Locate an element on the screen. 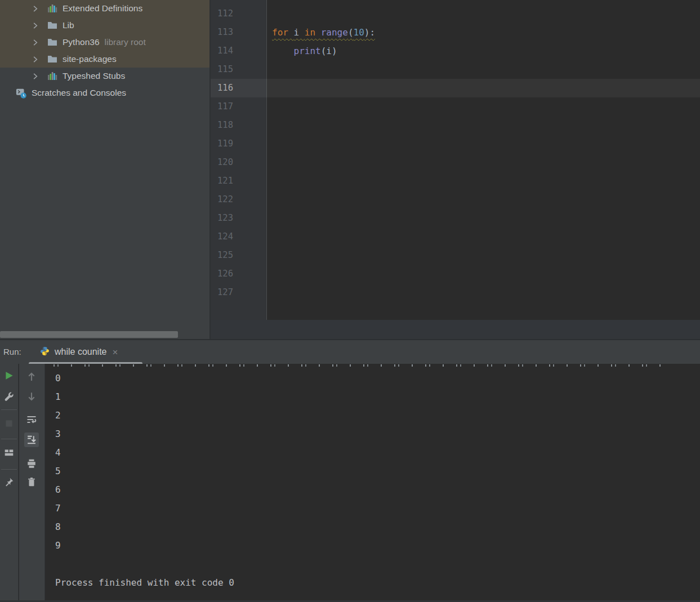 This screenshot has width=700, height=602. editor-hscrollbar-track is located at coordinates (455, 330).